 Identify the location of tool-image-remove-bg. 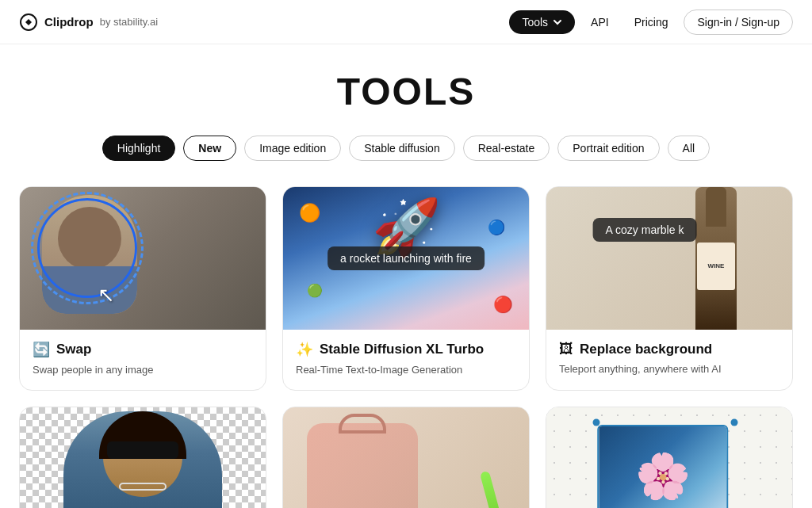
(143, 458).